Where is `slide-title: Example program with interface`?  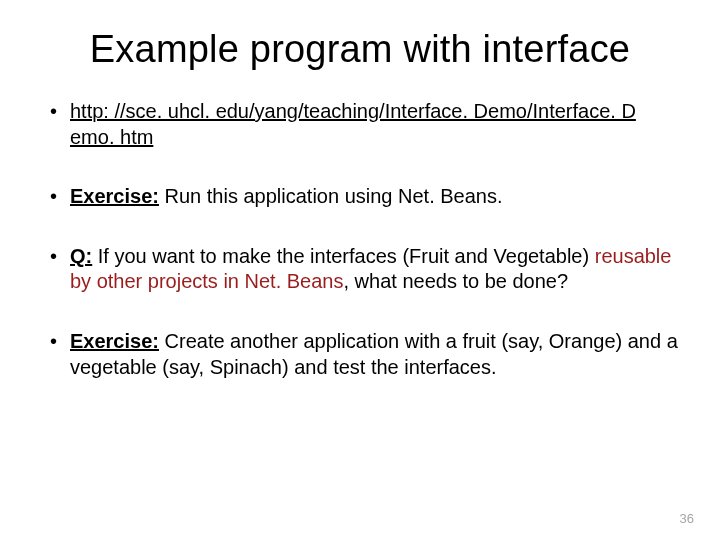
slide-title: Example program with interface is located at coordinates (360, 50).